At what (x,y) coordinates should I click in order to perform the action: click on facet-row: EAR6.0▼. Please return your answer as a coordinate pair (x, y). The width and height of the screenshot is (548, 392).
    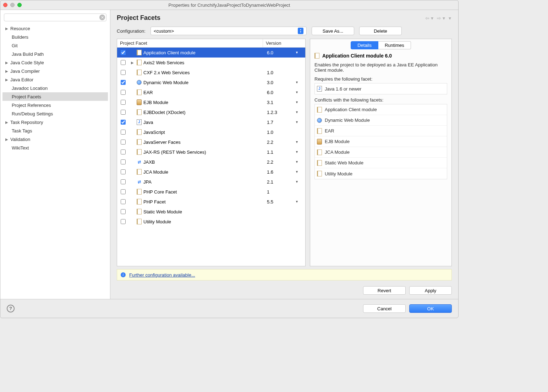
    Looking at the image, I should click on (211, 92).